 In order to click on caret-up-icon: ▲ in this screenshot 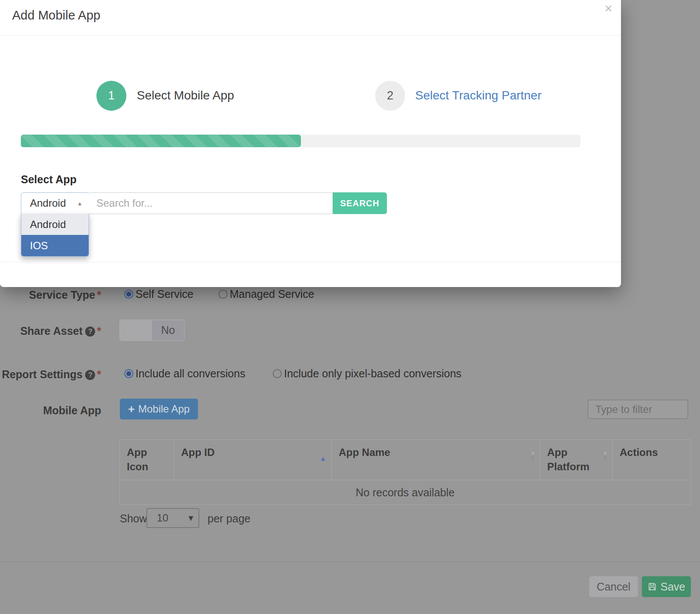, I will do `click(80, 203)`.